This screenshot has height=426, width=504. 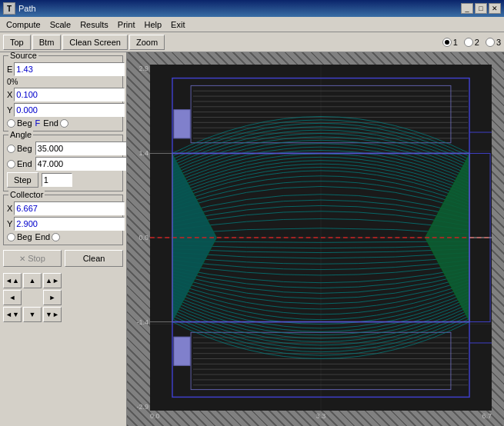 What do you see at coordinates (52, 281) in the screenshot?
I see `arrow-up-right: ▲►` at bounding box center [52, 281].